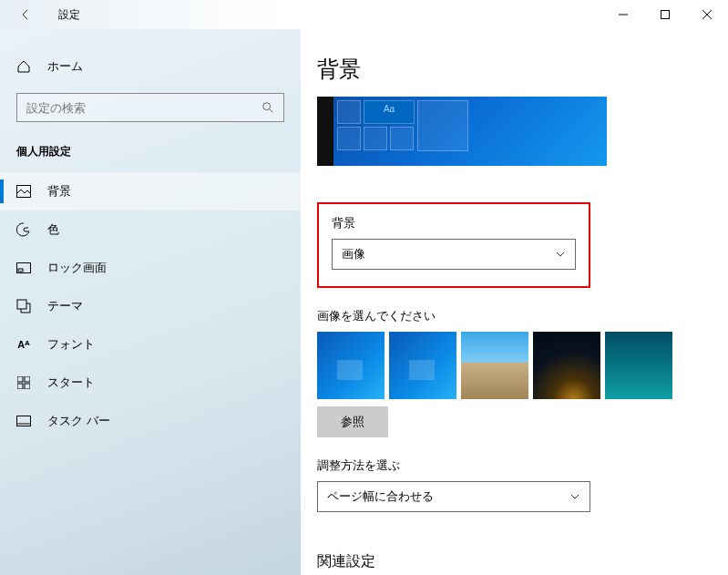 This screenshot has height=575, width=728. Describe the element at coordinates (24, 421) in the screenshot. I see `taskbar-icon` at that location.